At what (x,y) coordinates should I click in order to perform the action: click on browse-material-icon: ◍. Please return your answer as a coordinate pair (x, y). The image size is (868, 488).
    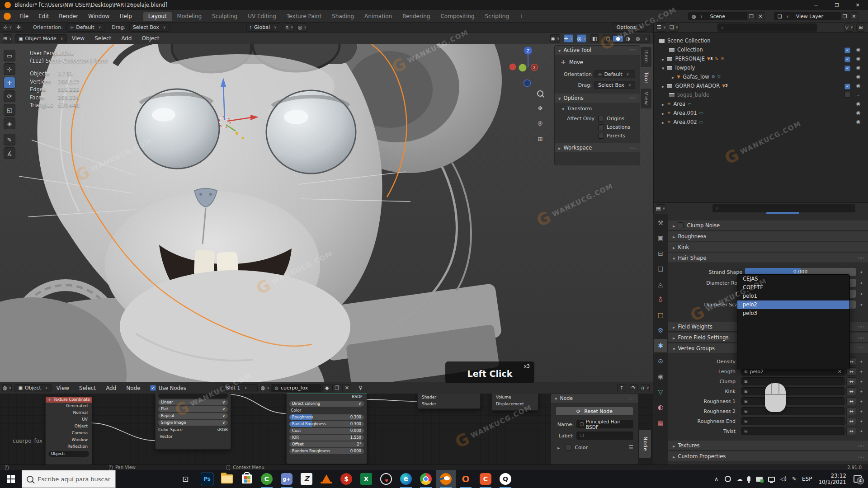
    Looking at the image, I should click on (265, 388).